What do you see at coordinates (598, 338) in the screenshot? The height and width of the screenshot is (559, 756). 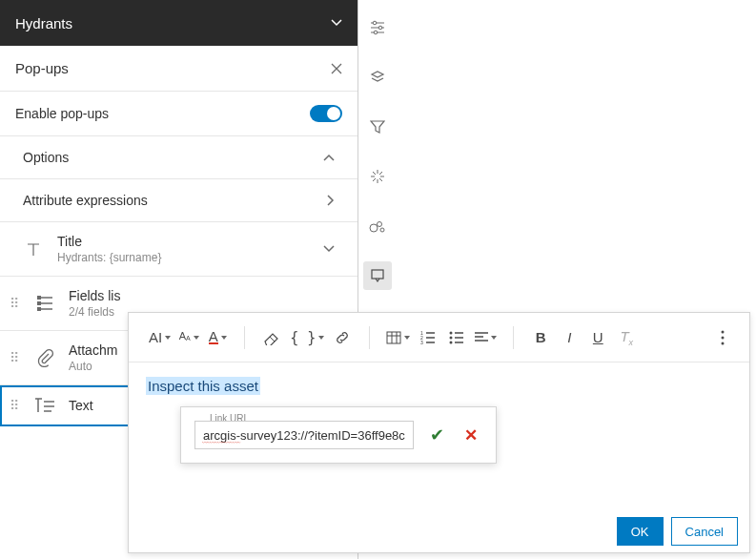 I see `underline-button: U` at bounding box center [598, 338].